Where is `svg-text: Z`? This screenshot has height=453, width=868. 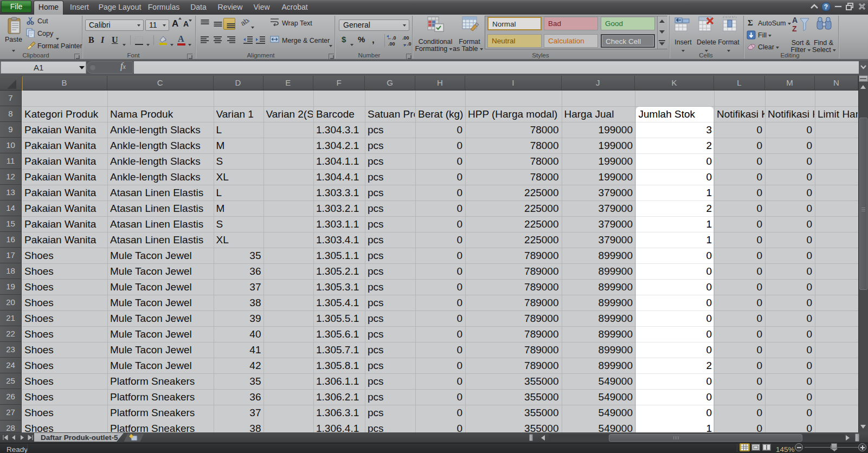
svg-text: Z is located at coordinates (795, 29).